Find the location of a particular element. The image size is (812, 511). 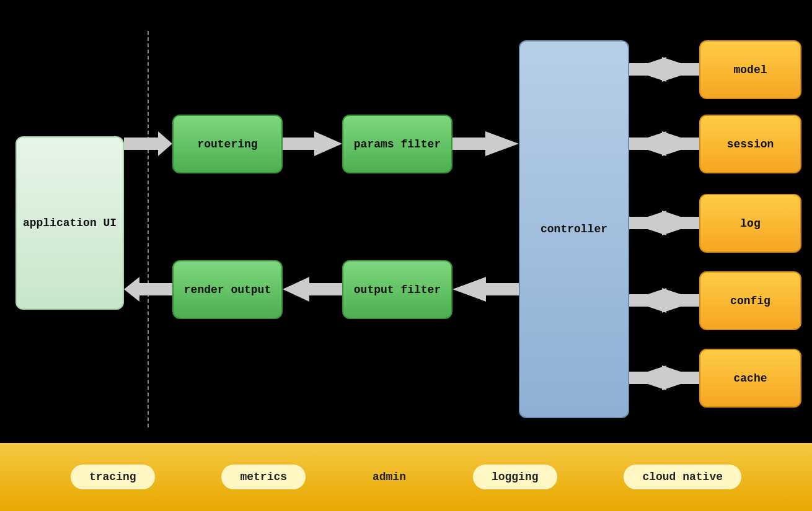

output-filter-node: output filter is located at coordinates (397, 290).